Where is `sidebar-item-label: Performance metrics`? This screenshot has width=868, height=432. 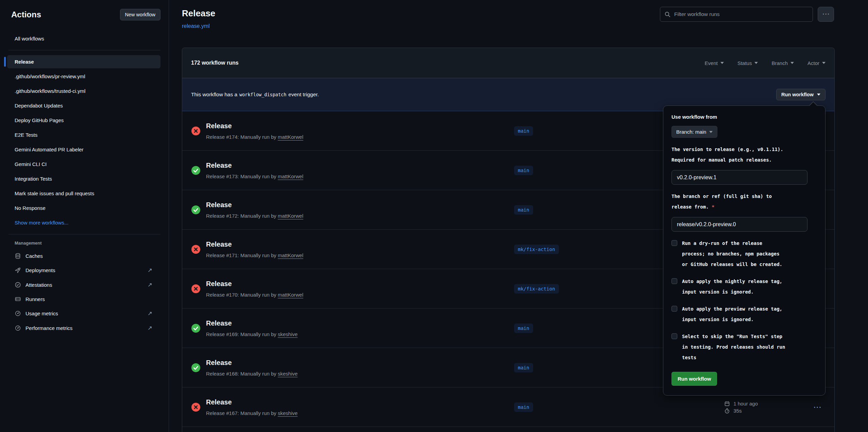
sidebar-item-label: Performance metrics is located at coordinates (49, 328).